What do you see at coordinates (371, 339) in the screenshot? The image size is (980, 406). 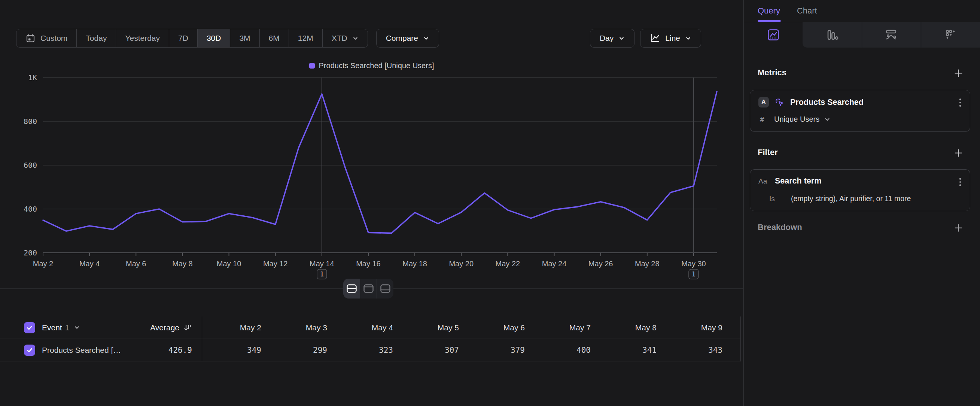 I see `results-table: Event 1 Average May 2May 3May 4May 5May …` at bounding box center [371, 339].